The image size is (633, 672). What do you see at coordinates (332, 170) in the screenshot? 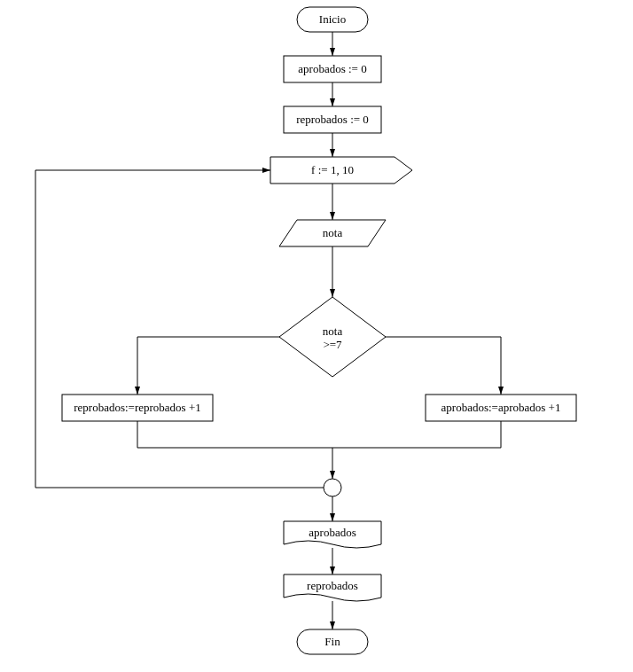
I see `loop-label: f := 1, 10` at bounding box center [332, 170].